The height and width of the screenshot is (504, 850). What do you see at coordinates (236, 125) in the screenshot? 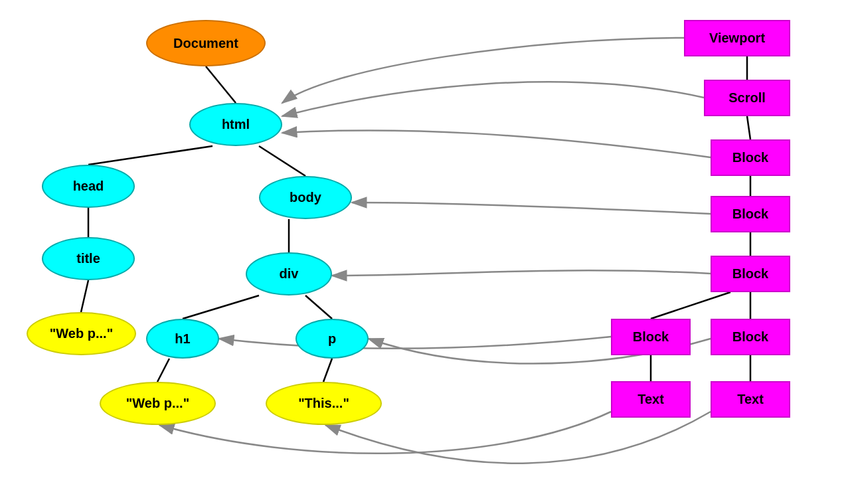
I see `html-node: html` at bounding box center [236, 125].